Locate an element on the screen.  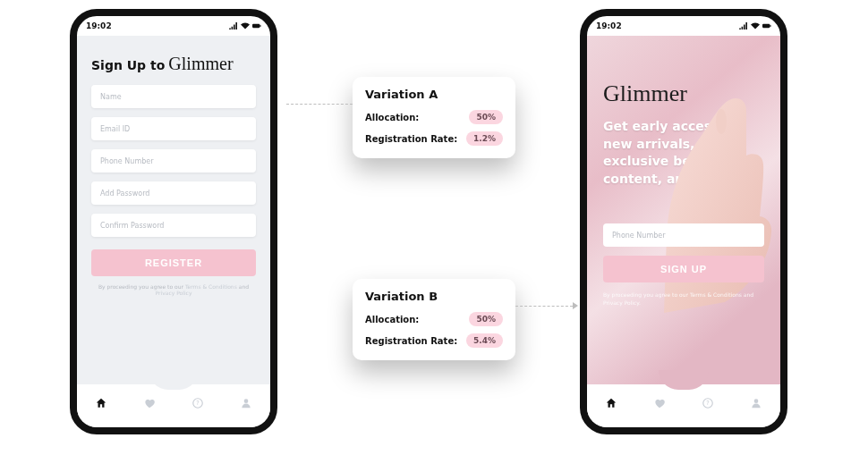
name-field: Name is located at coordinates (174, 97).